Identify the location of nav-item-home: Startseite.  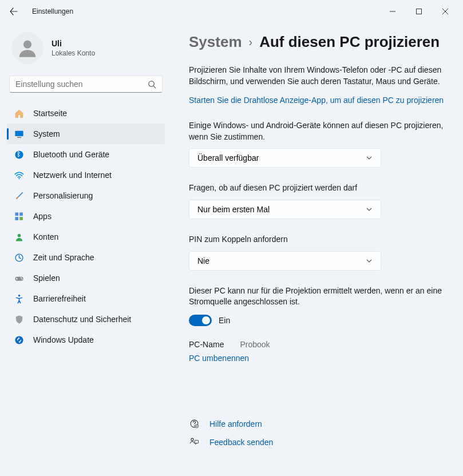
(86, 113).